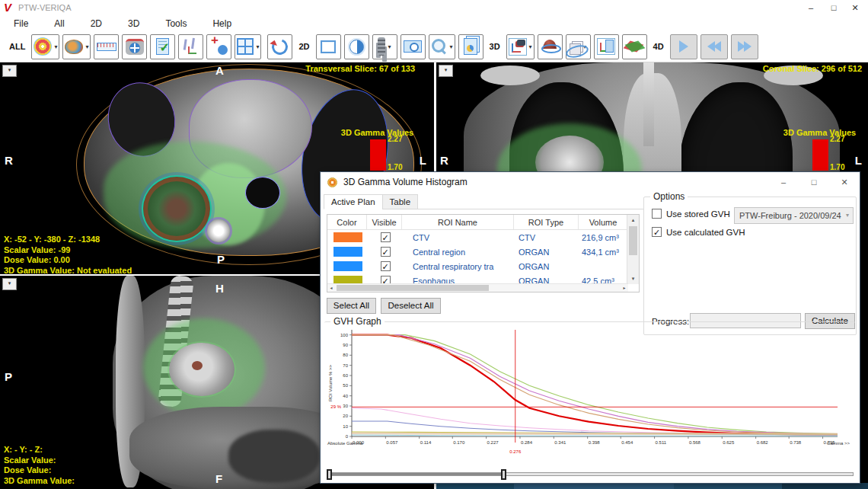 This screenshot has height=489, width=868. What do you see at coordinates (515, 452) in the screenshot?
I see `svg-text: 0.276` at bounding box center [515, 452].